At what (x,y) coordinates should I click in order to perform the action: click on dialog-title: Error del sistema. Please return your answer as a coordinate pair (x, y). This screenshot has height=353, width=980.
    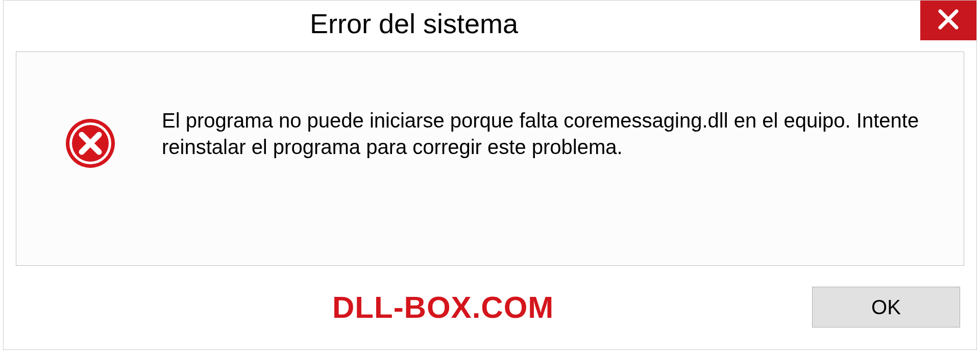
    Looking at the image, I should click on (414, 23).